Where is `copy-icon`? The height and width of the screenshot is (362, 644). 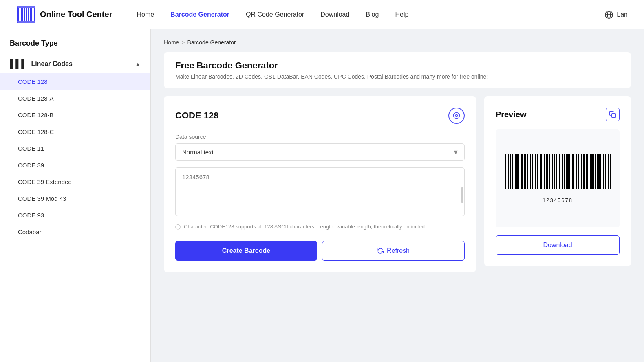
copy-icon is located at coordinates (613, 114).